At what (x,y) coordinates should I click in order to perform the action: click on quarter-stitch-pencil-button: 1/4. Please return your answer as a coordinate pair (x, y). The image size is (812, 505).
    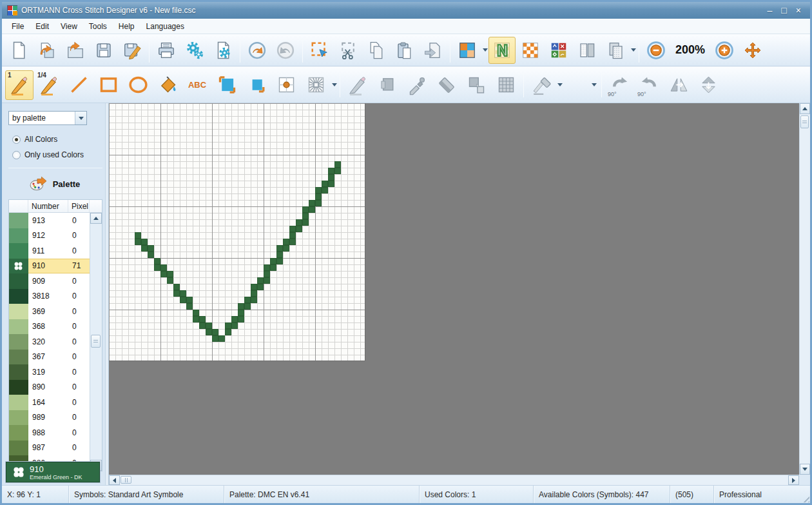
    Looking at the image, I should click on (49, 85).